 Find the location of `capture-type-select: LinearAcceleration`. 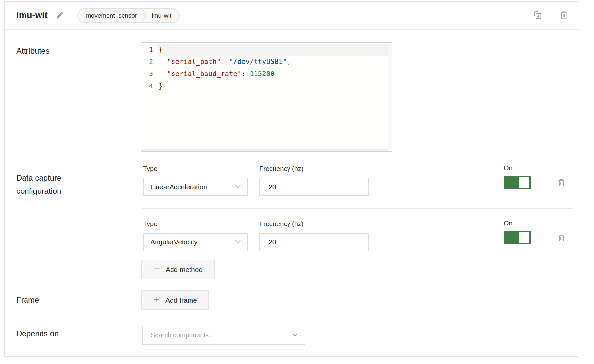

capture-type-select: LinearAcceleration is located at coordinates (195, 187).